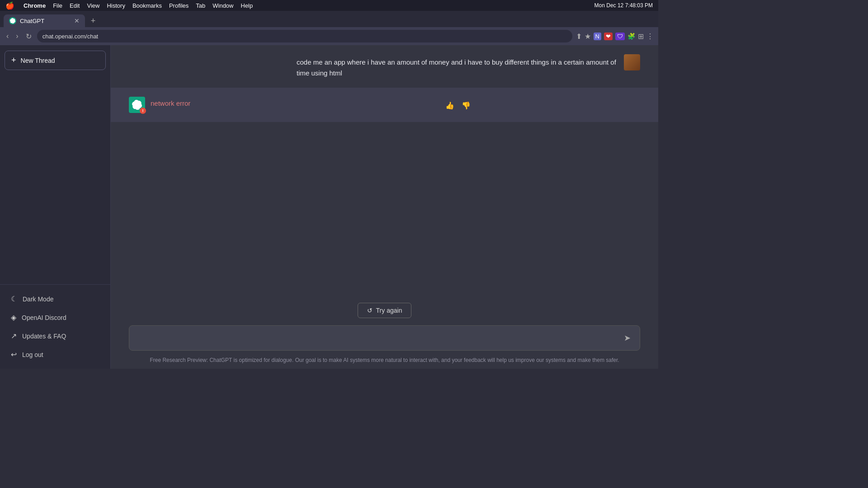  I want to click on sidebar-bottom: ☾ Dark Mode ◈ OpenAI Discord ↗ Updates &…, so click(55, 326).